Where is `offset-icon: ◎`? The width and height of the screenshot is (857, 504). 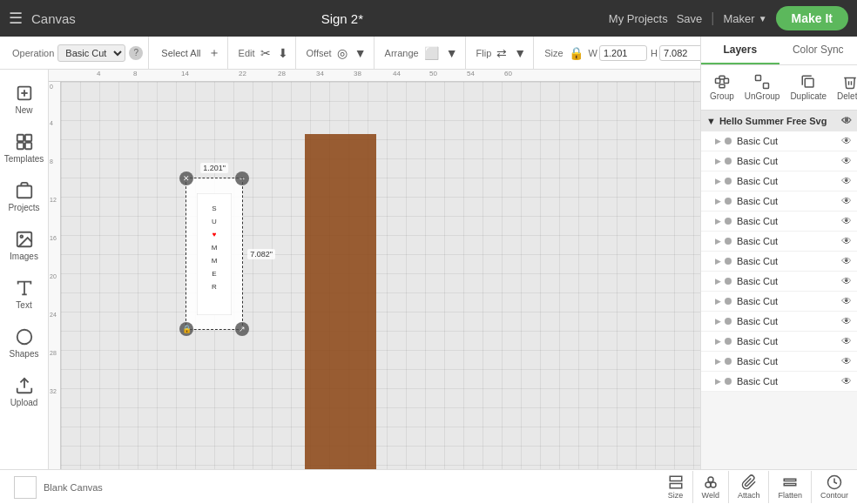 offset-icon: ◎ is located at coordinates (342, 53).